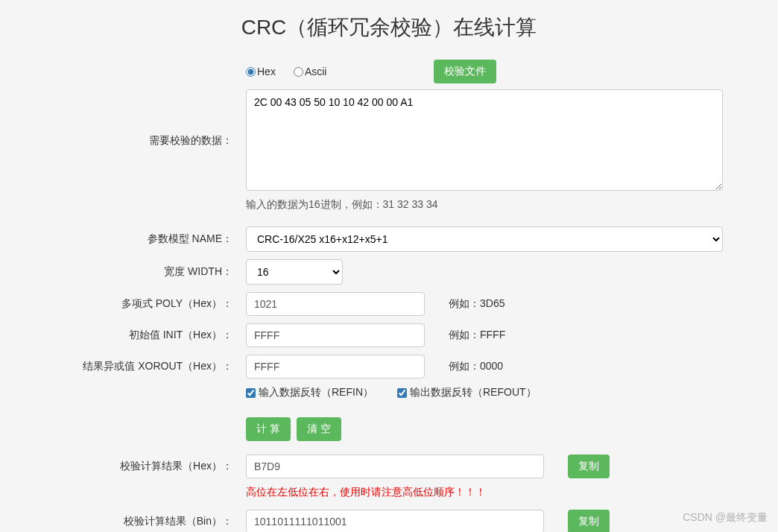 This screenshot has height=532, width=778. Describe the element at coordinates (589, 521) in the screenshot. I see `copy-bin-button: 复制` at that location.